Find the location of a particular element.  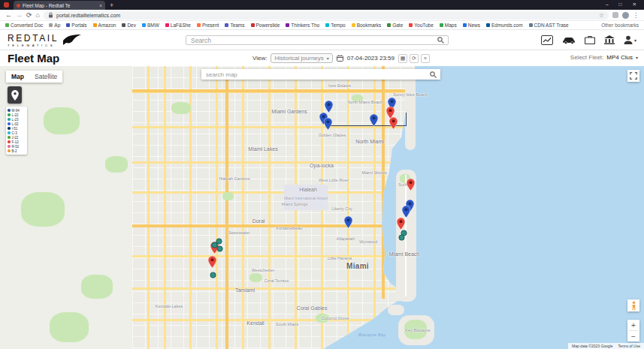

island-sunny-isles is located at coordinates (410, 110).